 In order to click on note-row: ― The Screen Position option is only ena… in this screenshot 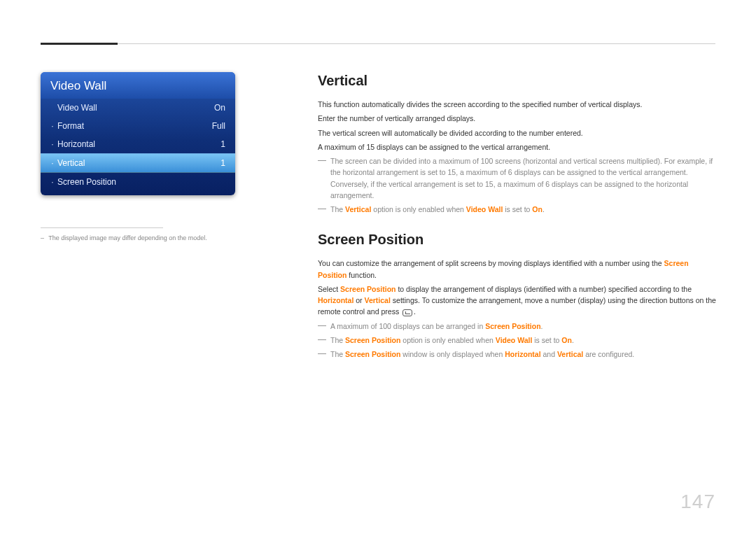, I will do `click(517, 340)`.